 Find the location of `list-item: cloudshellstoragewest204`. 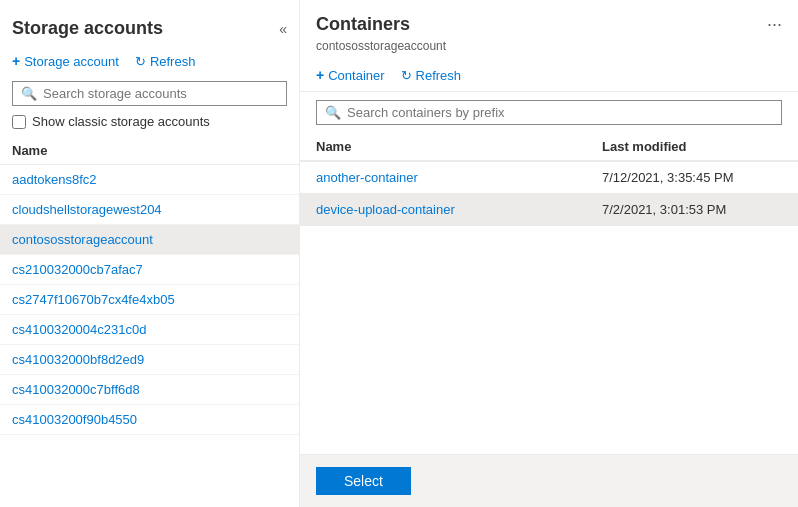

list-item: cloudshellstoragewest204 is located at coordinates (150, 210).